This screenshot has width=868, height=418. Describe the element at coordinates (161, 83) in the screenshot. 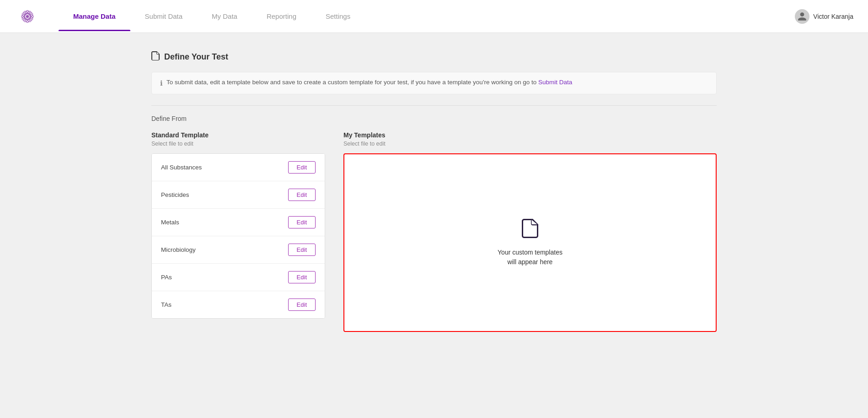

I see `info-icon: ℹ` at that location.